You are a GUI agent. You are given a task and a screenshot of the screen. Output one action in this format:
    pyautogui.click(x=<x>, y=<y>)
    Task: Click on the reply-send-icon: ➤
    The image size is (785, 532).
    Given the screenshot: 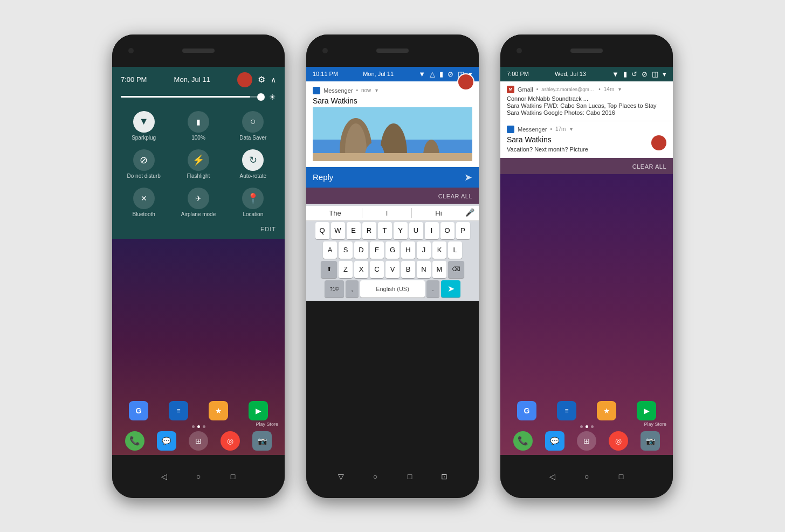 What is the action you would take?
    pyautogui.click(x=468, y=177)
    